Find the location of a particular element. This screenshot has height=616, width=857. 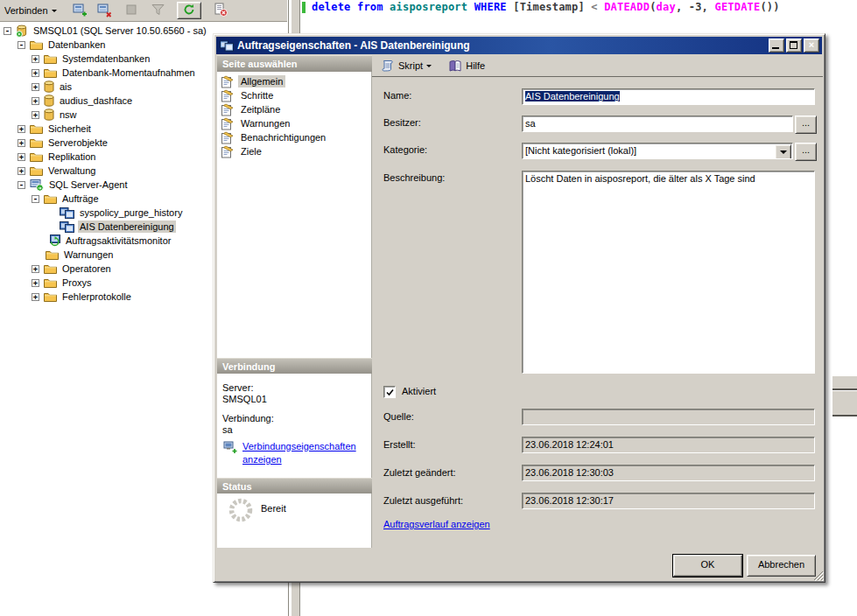

category-browse-button: ... is located at coordinates (805, 152).